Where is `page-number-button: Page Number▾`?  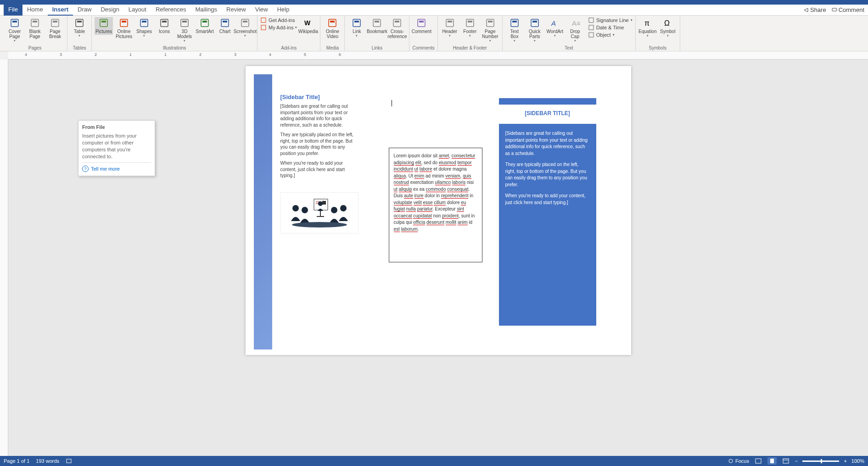
page-number-button: Page Number▾ is located at coordinates (490, 30).